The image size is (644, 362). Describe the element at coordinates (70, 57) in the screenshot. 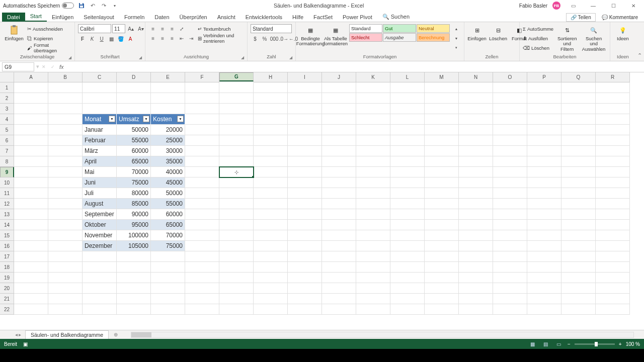

I see `launcher-icon: ◢` at that location.